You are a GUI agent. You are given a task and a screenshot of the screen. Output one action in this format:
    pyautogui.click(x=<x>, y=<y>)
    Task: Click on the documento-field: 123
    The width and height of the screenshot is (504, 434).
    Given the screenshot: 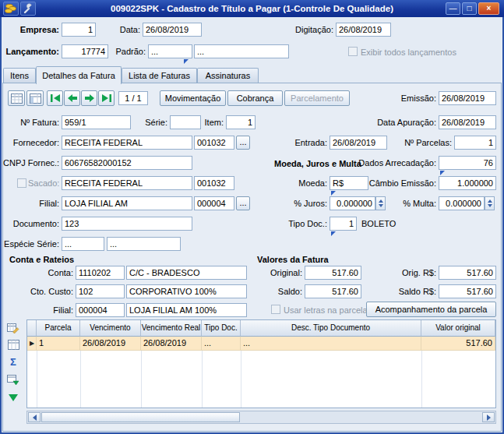 What is the action you would take?
    pyautogui.click(x=127, y=224)
    